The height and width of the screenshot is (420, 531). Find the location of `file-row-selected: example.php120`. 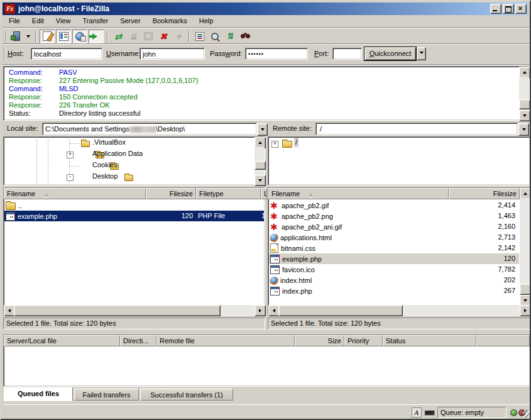

file-row-selected: example.php120 is located at coordinates (394, 259).